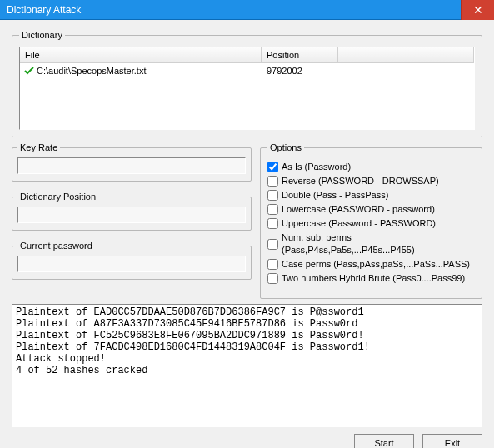 This screenshot has height=448, width=494. Describe the element at coordinates (376, 265) in the screenshot. I see `option-label: Case perms (Pass,pAss,paSs,...PaSs...PAS…` at that location.